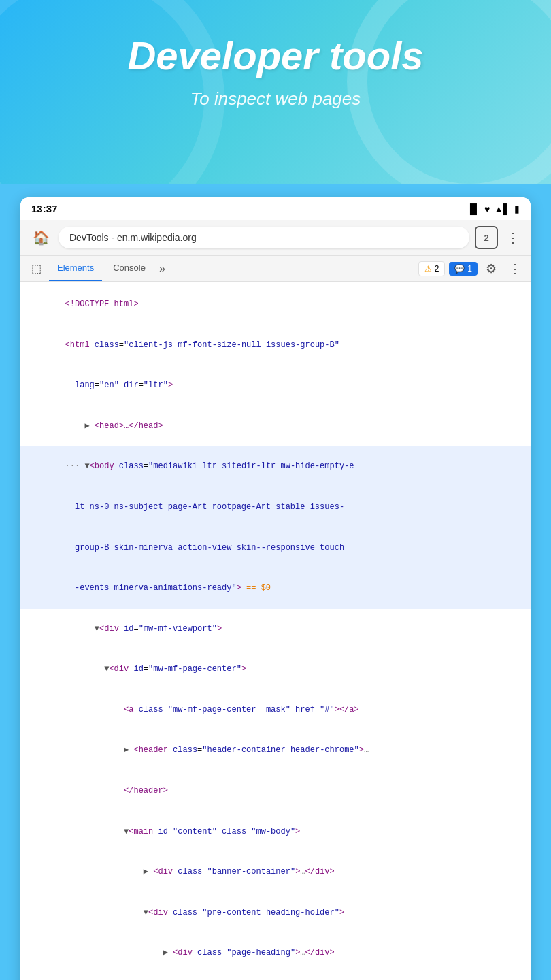  Describe the element at coordinates (276, 508) in the screenshot. I see `html-line-body-2: lt ns-0 ns-subject page-Art rootpage-Art…` at that location.